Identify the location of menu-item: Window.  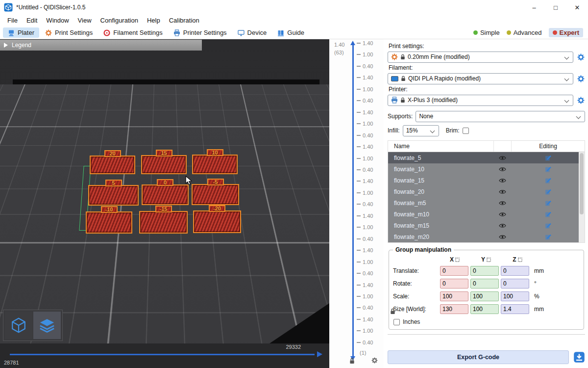
(57, 21).